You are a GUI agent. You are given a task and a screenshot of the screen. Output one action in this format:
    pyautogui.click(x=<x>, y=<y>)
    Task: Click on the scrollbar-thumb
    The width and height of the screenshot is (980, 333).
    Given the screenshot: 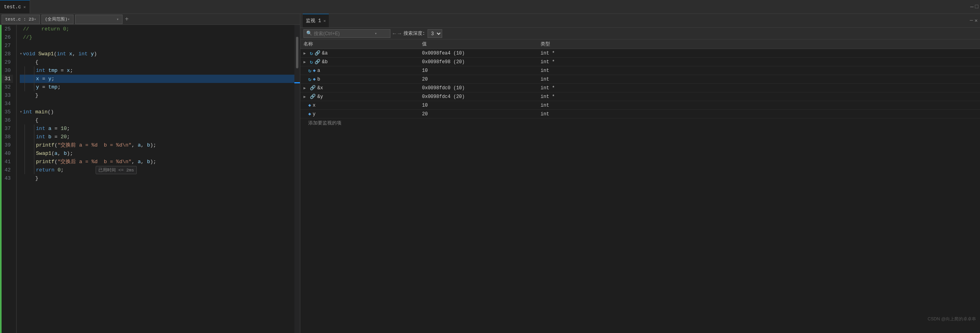 What is the action you would take?
    pyautogui.click(x=297, y=53)
    